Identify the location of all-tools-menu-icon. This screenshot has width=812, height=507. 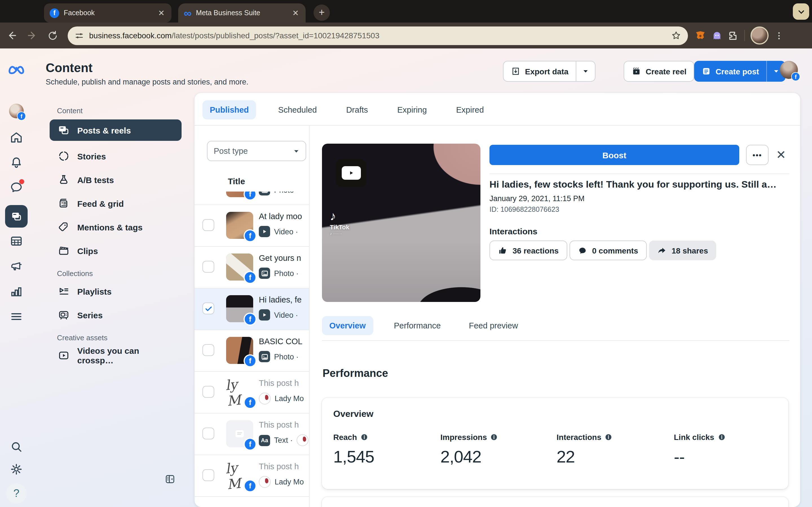
(16, 317).